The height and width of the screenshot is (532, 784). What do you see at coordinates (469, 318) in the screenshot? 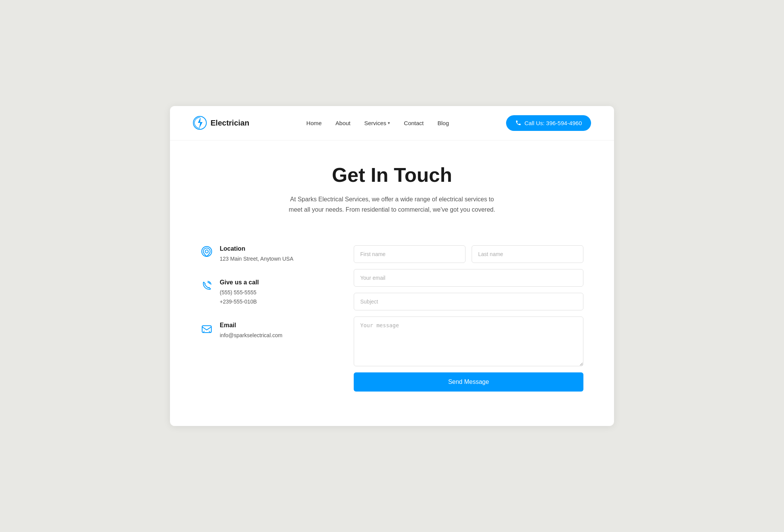
I see `contact-form: Send Message` at bounding box center [469, 318].